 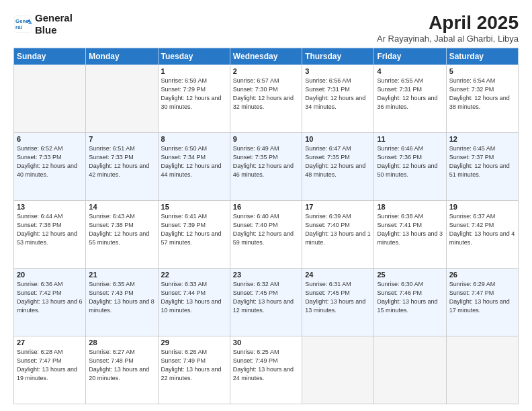 I want to click on day-info: Sunrise: 6:57 AMSunset: 7:30 PMDaylight:…, so click(x=266, y=94).